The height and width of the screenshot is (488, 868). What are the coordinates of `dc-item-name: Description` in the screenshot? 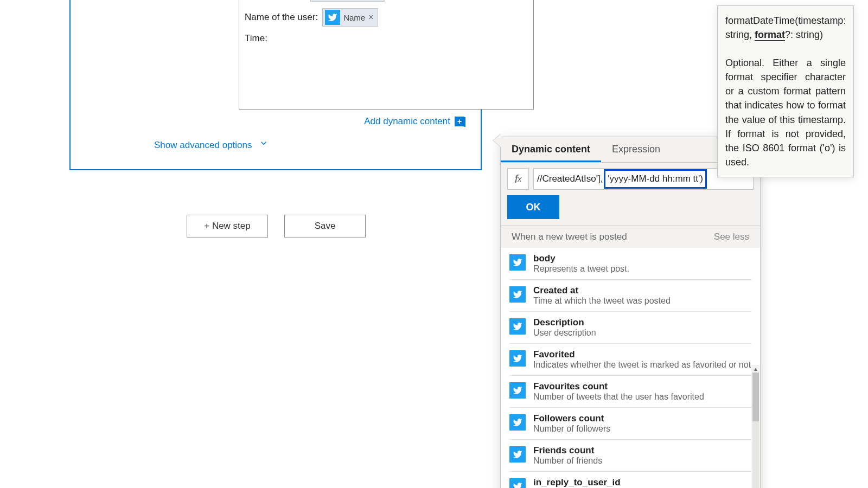 It's located at (642, 323).